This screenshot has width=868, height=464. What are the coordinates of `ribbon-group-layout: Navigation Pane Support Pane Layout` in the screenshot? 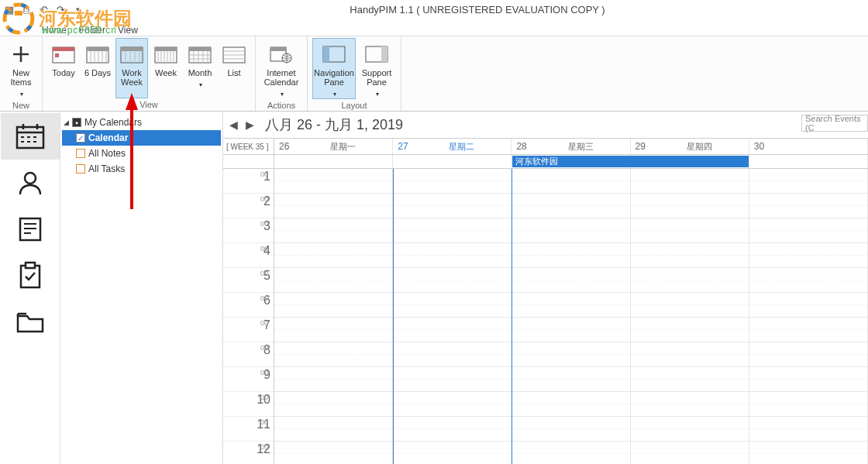 It's located at (355, 74).